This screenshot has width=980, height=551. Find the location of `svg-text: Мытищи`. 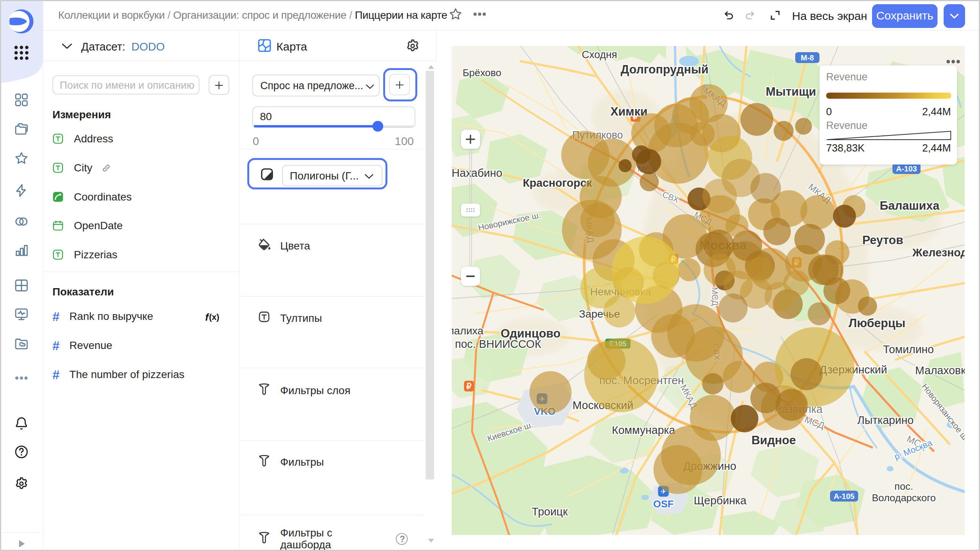

svg-text: Мытищи is located at coordinates (791, 92).